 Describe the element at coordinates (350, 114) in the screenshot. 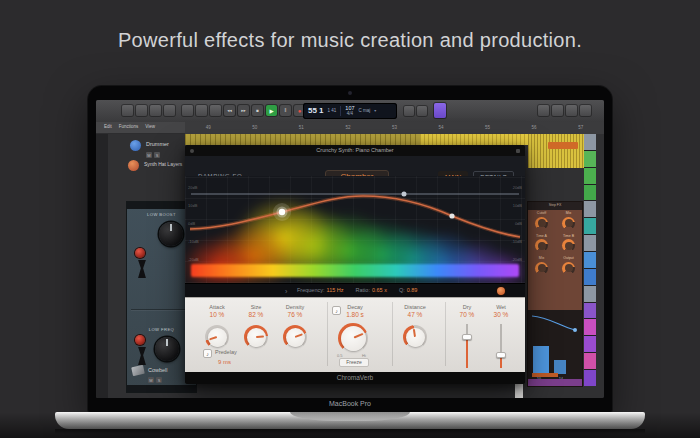

I see `lcd-time-signature: 4/4` at that location.